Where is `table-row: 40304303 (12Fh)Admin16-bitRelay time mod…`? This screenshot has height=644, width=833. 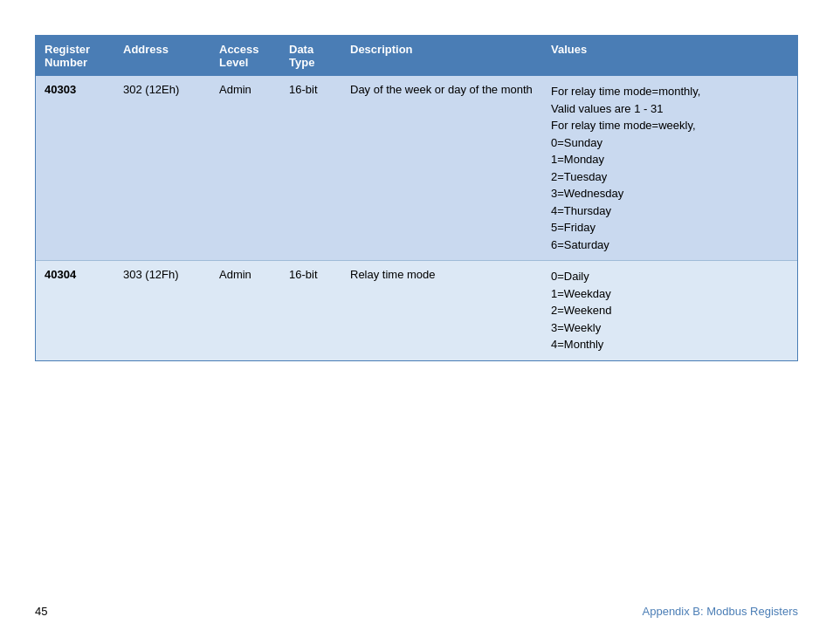 table-row: 40304303 (12Fh)Admin16-bitRelay time mod… is located at coordinates (416, 311).